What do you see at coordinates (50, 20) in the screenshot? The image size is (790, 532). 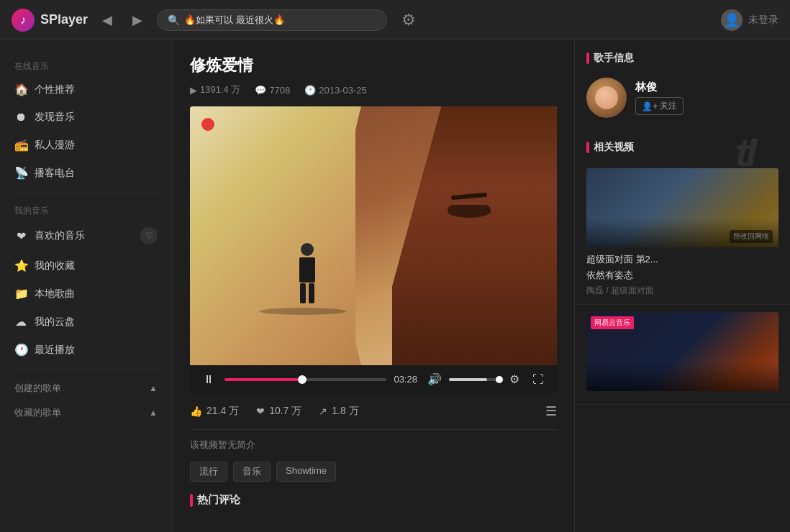 I see `app-logo: ♪ SPlayer` at bounding box center [50, 20].